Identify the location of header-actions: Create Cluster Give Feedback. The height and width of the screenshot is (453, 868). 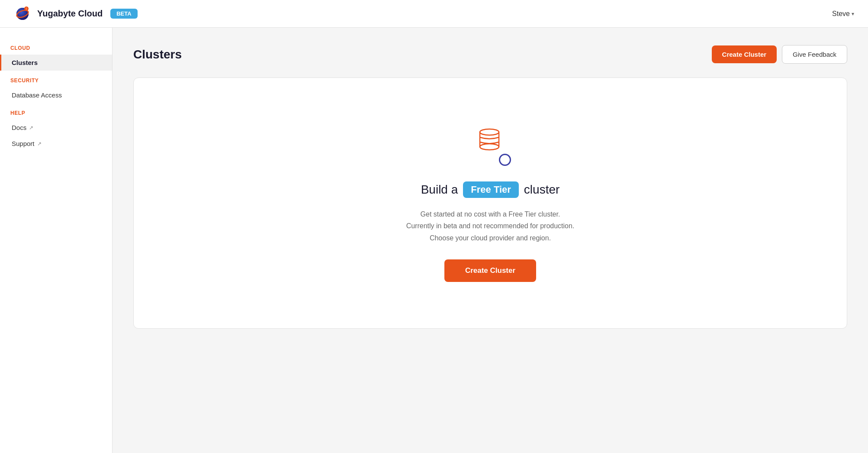
(780, 55).